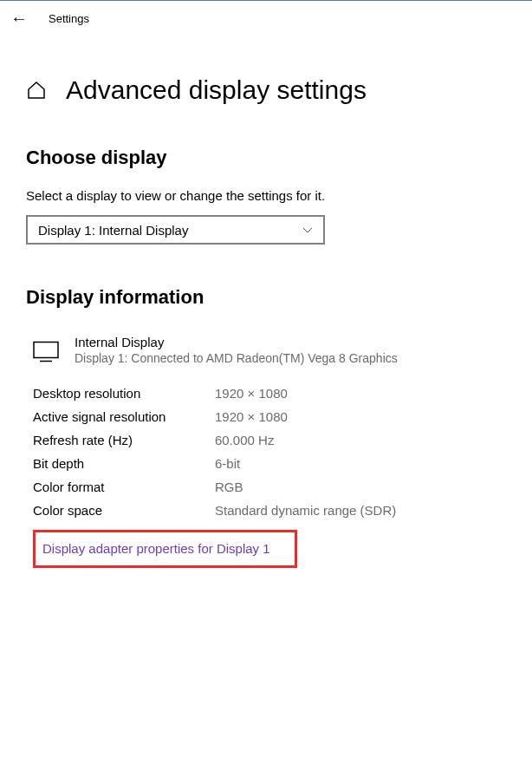  Describe the element at coordinates (244, 440) in the screenshot. I see `info-value: 60.000 Hz` at that location.